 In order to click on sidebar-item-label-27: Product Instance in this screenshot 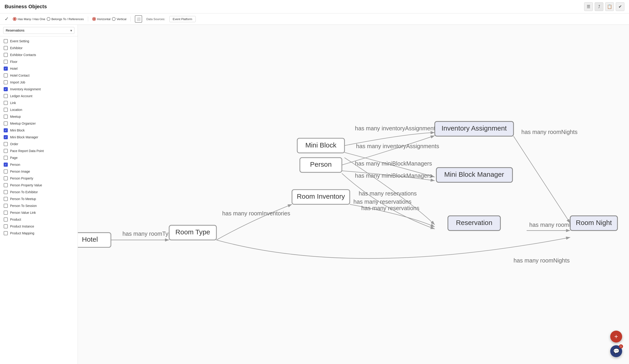, I will do `click(22, 226)`.